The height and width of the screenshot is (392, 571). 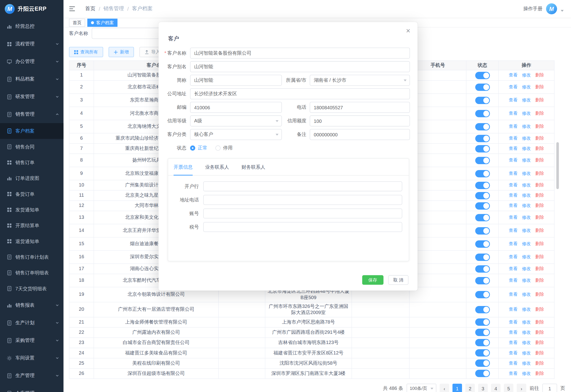 I want to click on sidebar-item-return-note: 退货通知单, so click(x=32, y=241).